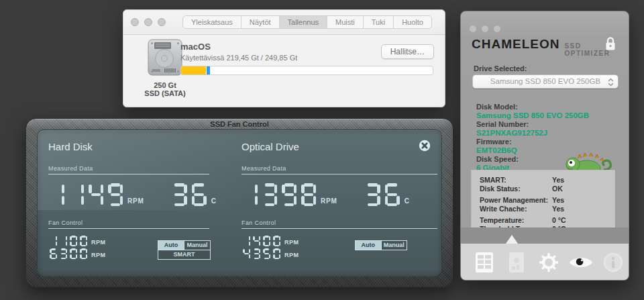 This screenshot has height=300, width=644. Describe the element at coordinates (381, 246) in the screenshot. I see `fan-mode-toggle: Auto Manual` at that location.